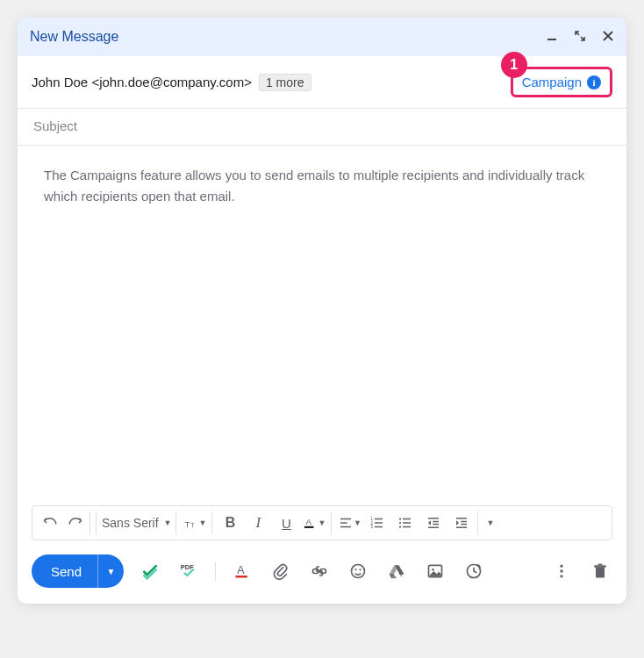 The width and height of the screenshot is (644, 658). Describe the element at coordinates (258, 523) in the screenshot. I see `italic-button: I` at that location.